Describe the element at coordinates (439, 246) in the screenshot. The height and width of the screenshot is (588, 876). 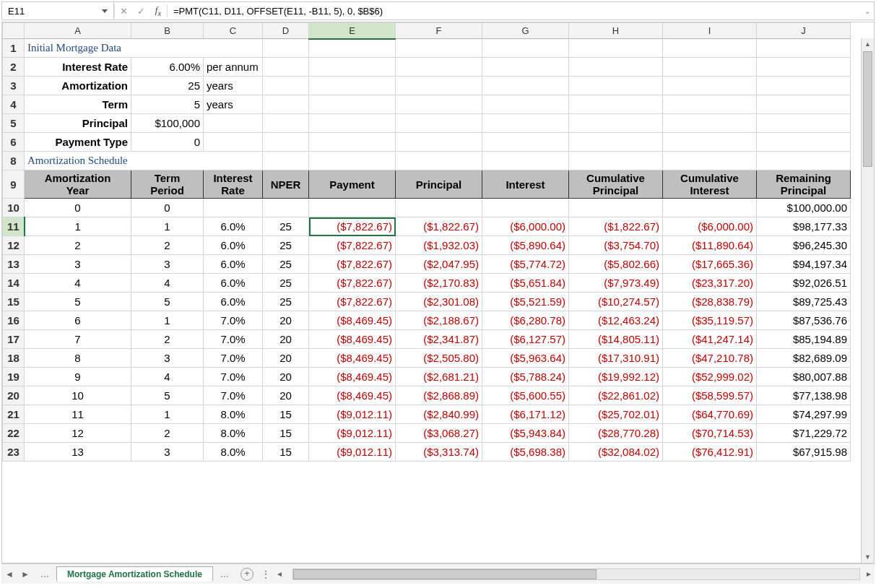
I see `cell-principal: ($1,932.03)` at that location.